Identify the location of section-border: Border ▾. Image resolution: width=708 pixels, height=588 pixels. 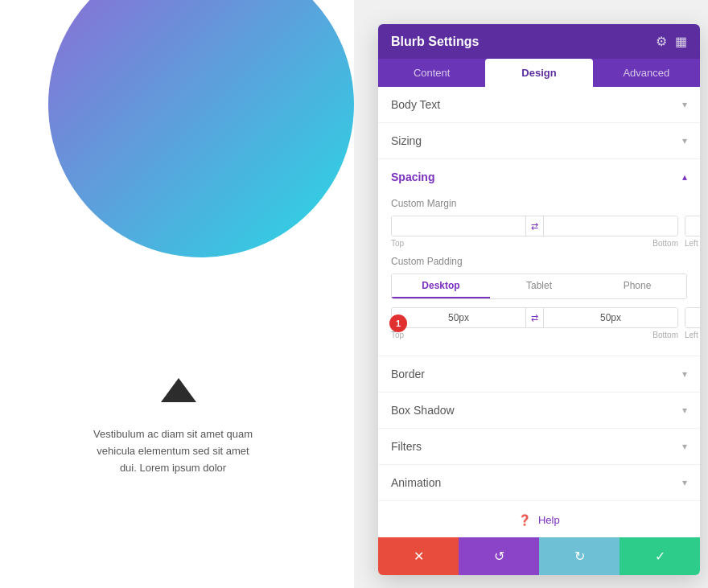
(539, 375).